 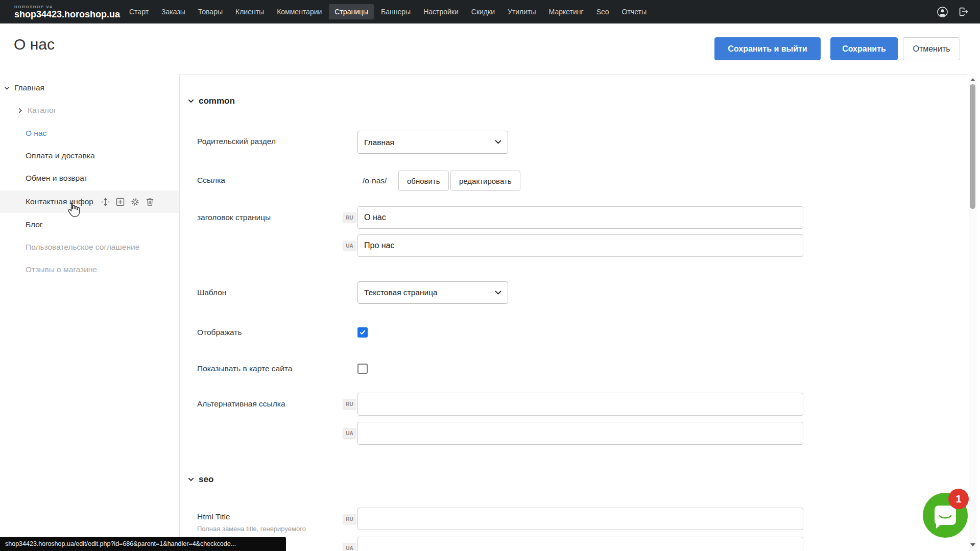 What do you see at coordinates (67, 14) in the screenshot?
I see `logo-domain-text: shop34423.horoshop.ua` at bounding box center [67, 14].